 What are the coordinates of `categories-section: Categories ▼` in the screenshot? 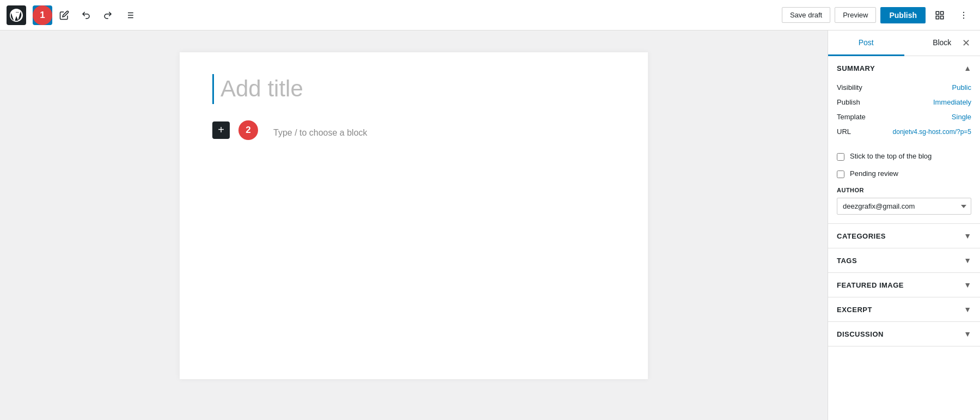 It's located at (904, 236).